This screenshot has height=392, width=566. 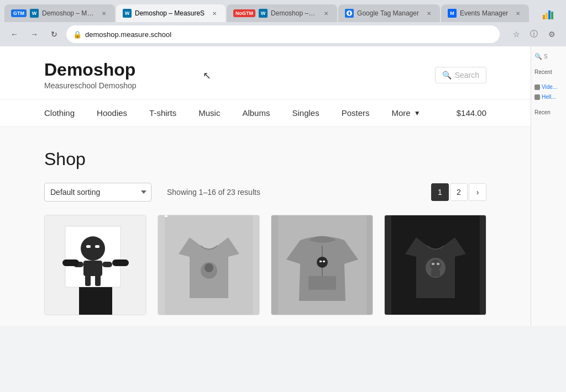 What do you see at coordinates (163, 113) in the screenshot?
I see `nav-item-tshirts: T-shirts` at bounding box center [163, 113].